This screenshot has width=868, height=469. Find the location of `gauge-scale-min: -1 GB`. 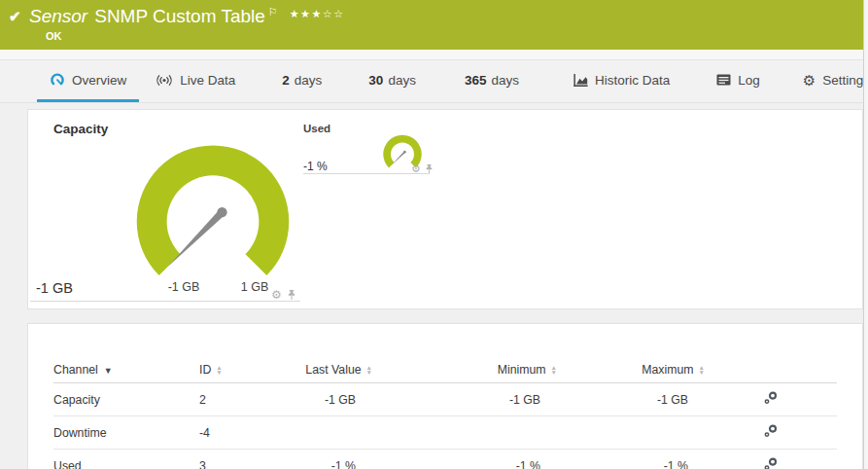

gauge-scale-min: -1 GB is located at coordinates (184, 287).